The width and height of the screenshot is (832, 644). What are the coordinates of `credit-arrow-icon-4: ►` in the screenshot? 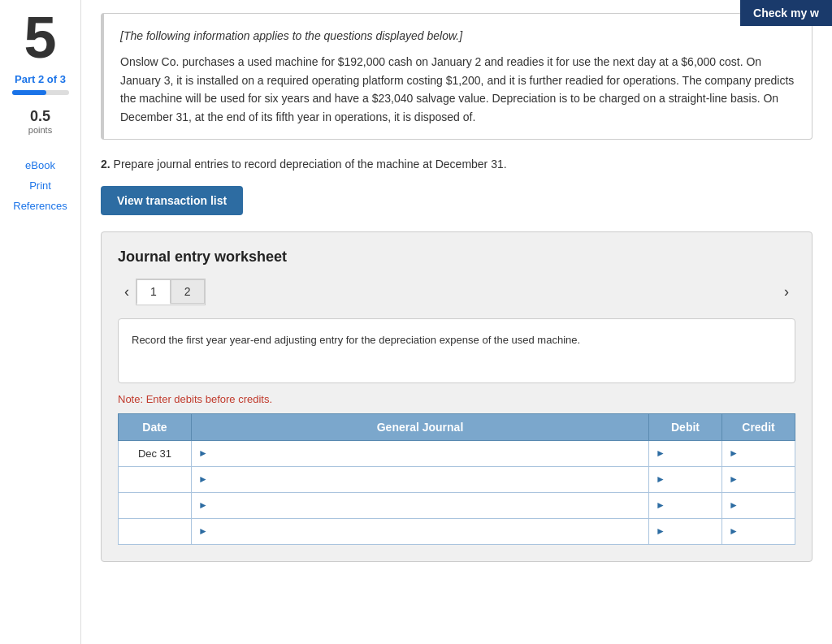 It's located at (734, 531).